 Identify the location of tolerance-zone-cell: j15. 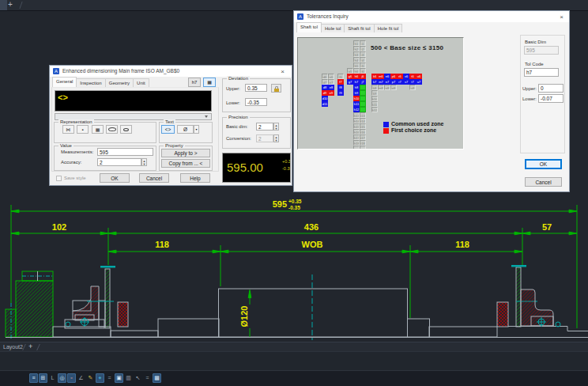
(363, 127).